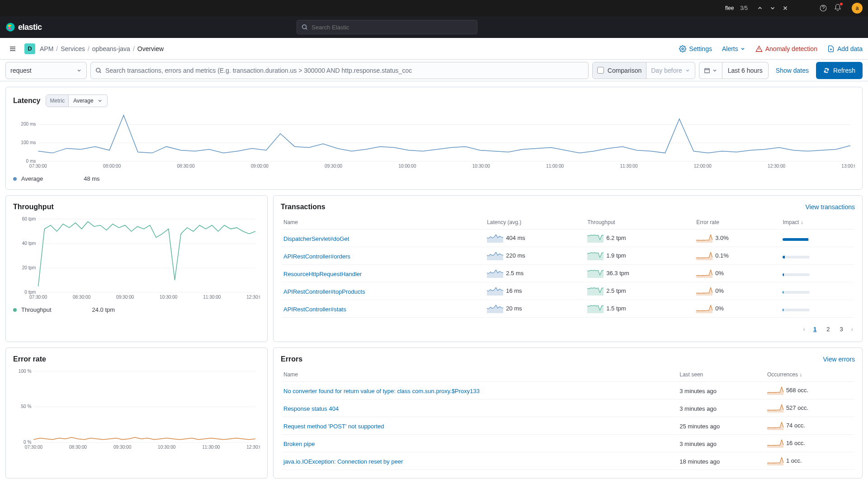  What do you see at coordinates (568, 444) in the screenshot?
I see `table-row: Broken pipe3 minutes ago16 occ.` at bounding box center [568, 444].